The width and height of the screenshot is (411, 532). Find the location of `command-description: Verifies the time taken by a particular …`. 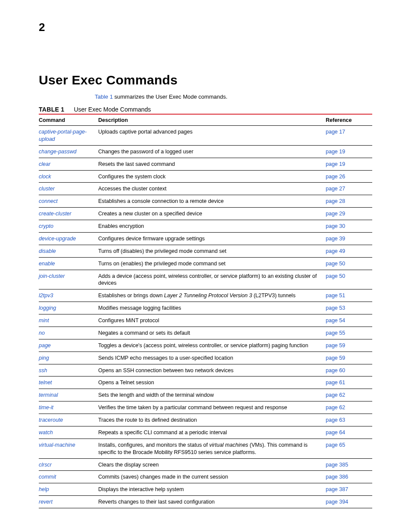

command-description: Verifies the time taken by a particular … is located at coordinates (212, 408).